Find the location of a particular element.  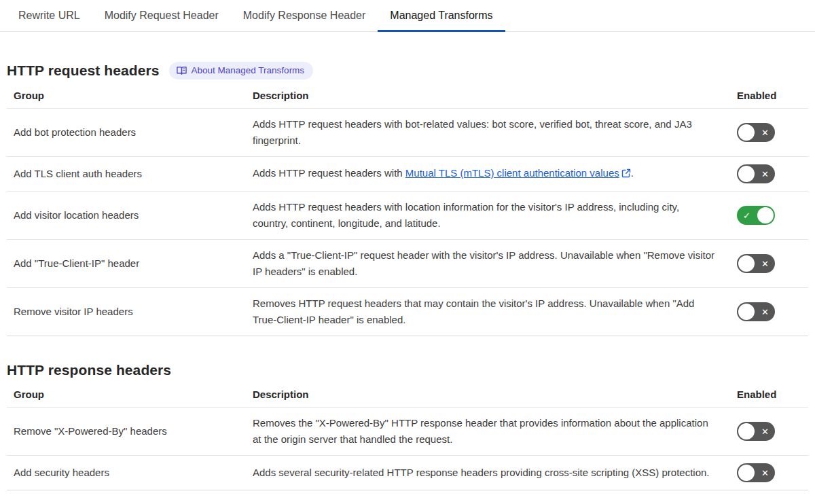

table-row-bot-protection: Add bot protection headers Adds HTTP req… is located at coordinates (408, 132).